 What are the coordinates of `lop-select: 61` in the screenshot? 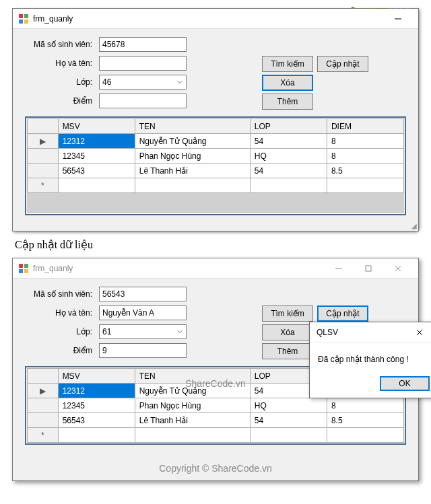 It's located at (143, 332).